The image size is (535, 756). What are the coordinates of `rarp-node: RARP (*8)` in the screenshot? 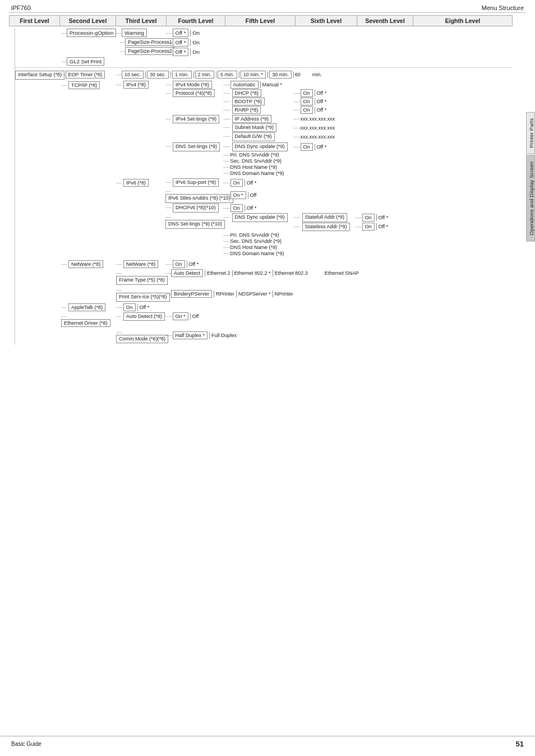 It's located at (247, 110).